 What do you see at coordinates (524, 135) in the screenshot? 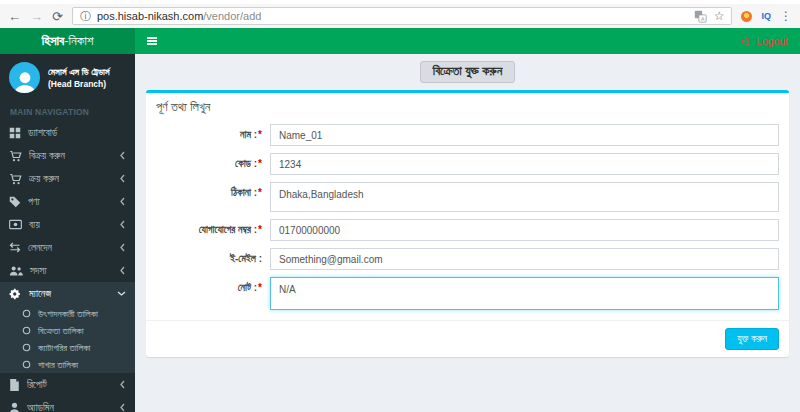
I see `name-field` at bounding box center [524, 135].